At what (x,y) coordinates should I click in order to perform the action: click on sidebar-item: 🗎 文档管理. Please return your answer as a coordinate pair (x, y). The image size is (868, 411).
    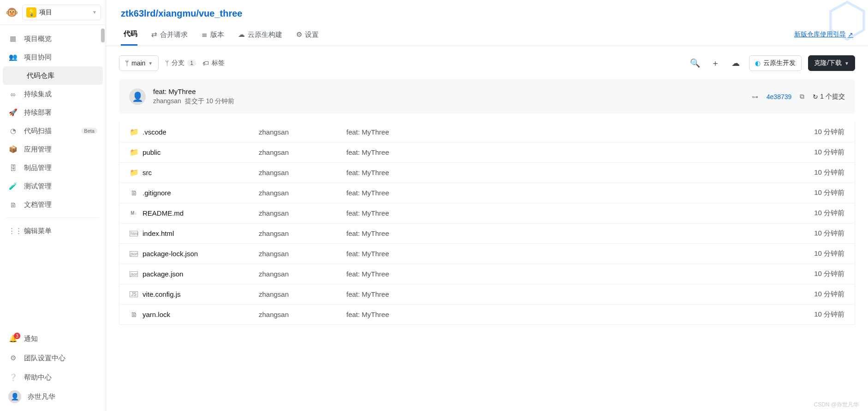
    Looking at the image, I should click on (53, 205).